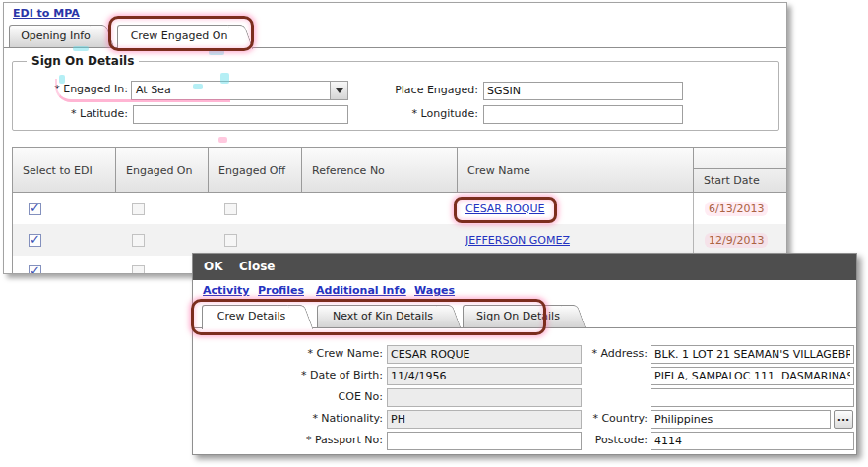  I want to click on tab-crew-details: Crew Details, so click(252, 317).